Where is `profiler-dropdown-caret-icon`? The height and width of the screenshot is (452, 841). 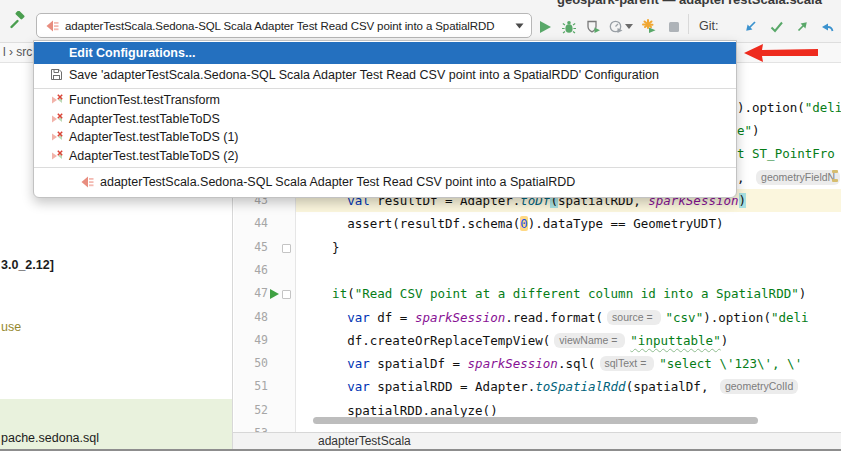
profiler-dropdown-caret-icon is located at coordinates (629, 26).